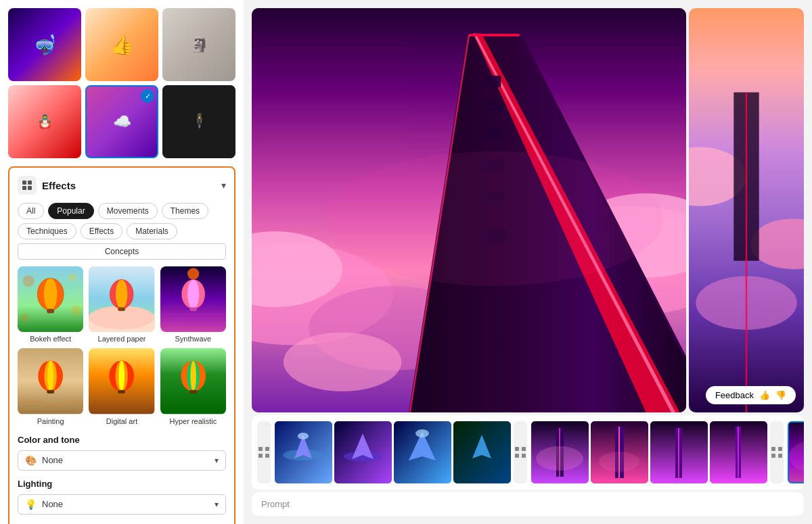  What do you see at coordinates (735, 395) in the screenshot?
I see `feedback-label: Feedback` at bounding box center [735, 395].